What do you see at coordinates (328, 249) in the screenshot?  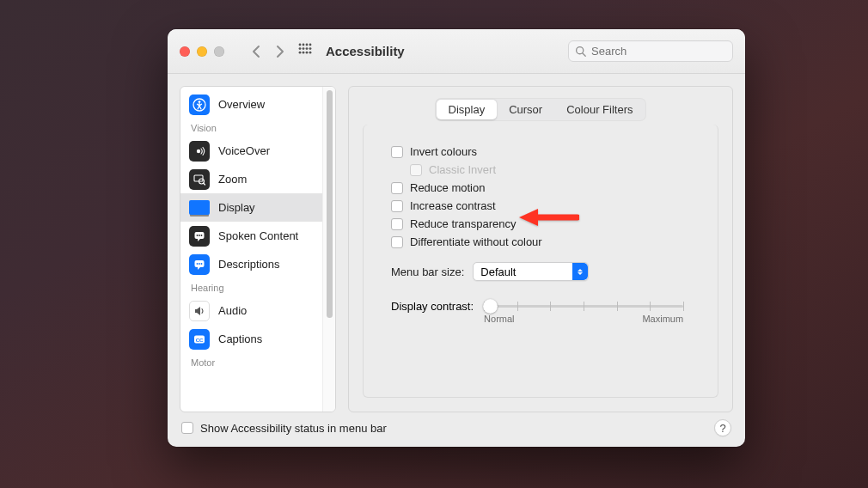 I see `sidebar-scrollbar` at bounding box center [328, 249].